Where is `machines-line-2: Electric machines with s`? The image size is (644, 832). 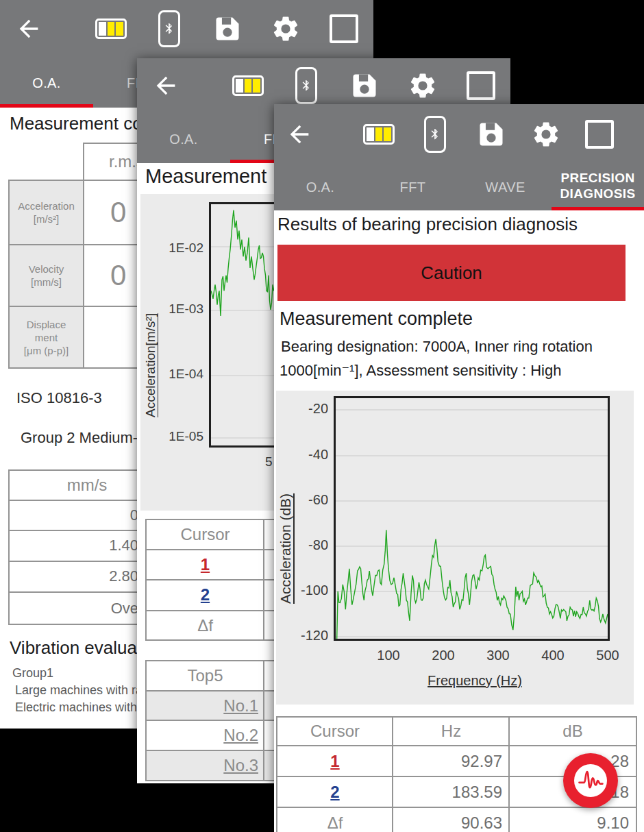 machines-line-2: Electric machines with s is located at coordinates (81, 707).